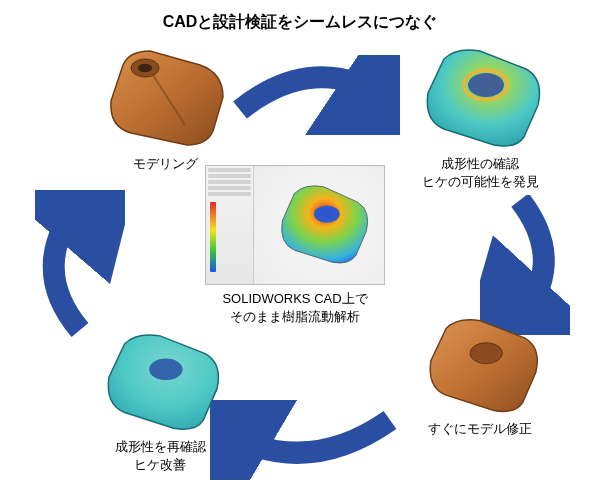 This screenshot has height=501, width=600. What do you see at coordinates (480, 368) in the screenshot?
I see `part-model-fix-icon` at bounding box center [480, 368].